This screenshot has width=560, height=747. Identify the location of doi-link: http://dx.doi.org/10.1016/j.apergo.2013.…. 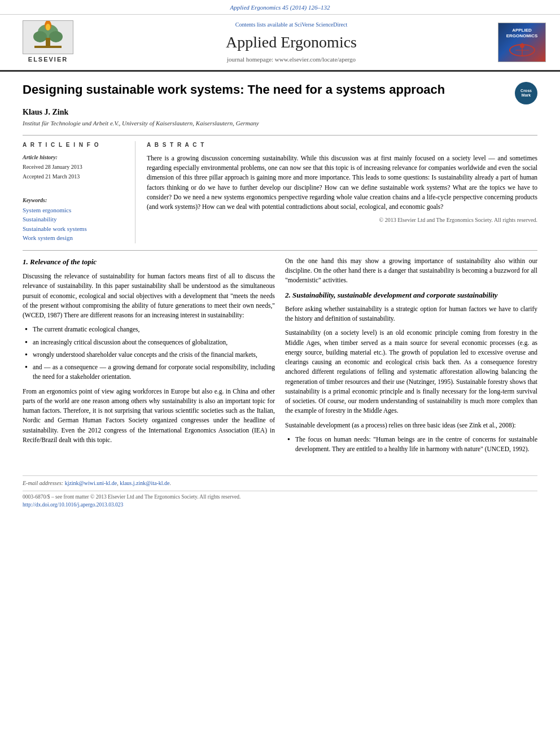
(73, 505).